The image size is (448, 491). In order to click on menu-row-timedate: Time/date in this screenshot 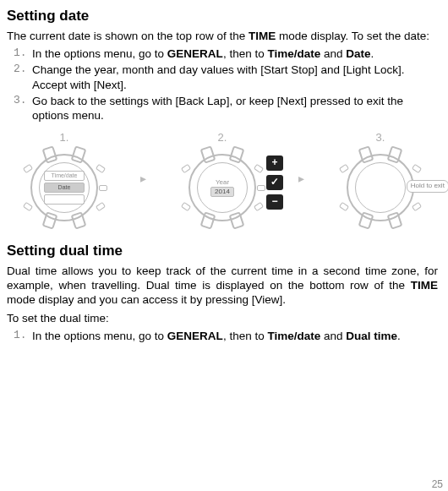, I will do `click(64, 176)`.